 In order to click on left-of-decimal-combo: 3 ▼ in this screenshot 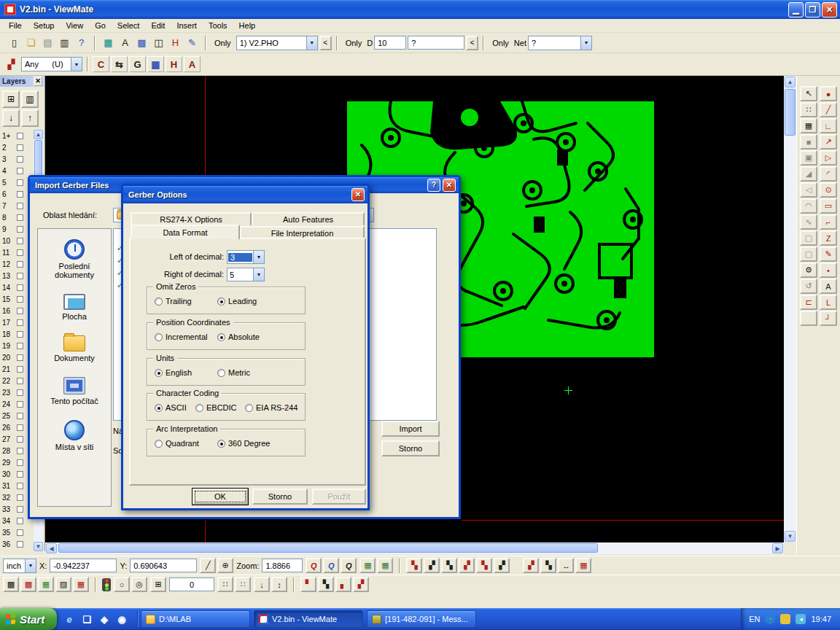, I will do `click(246, 257)`.